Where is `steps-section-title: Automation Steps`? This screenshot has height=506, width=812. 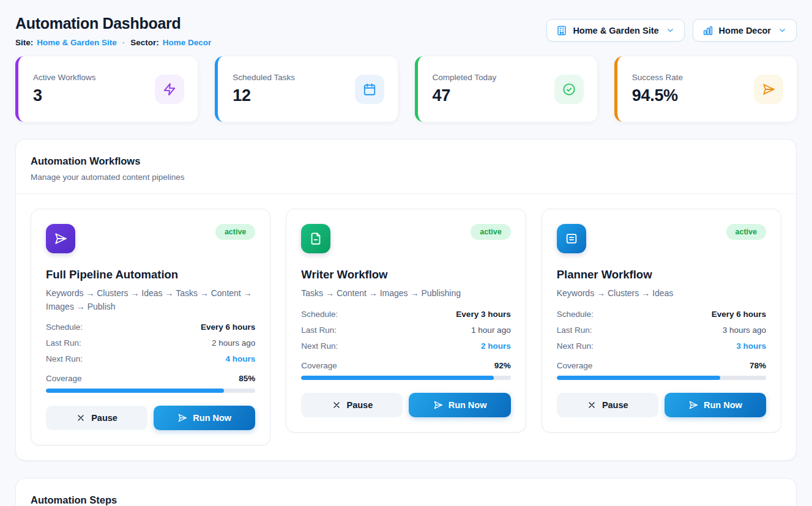
steps-section-title: Automation Steps is located at coordinates (406, 500).